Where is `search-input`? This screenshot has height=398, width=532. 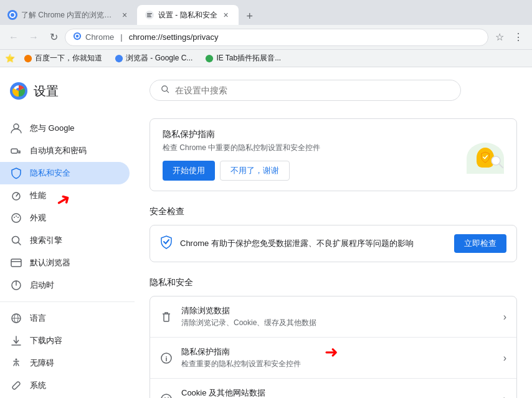
search-input is located at coordinates (313, 90).